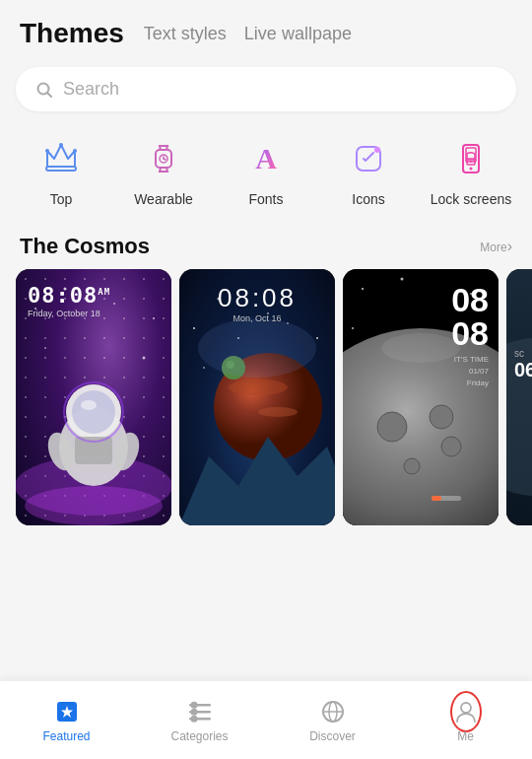  I want to click on nav-categories-label: Categories, so click(199, 736).